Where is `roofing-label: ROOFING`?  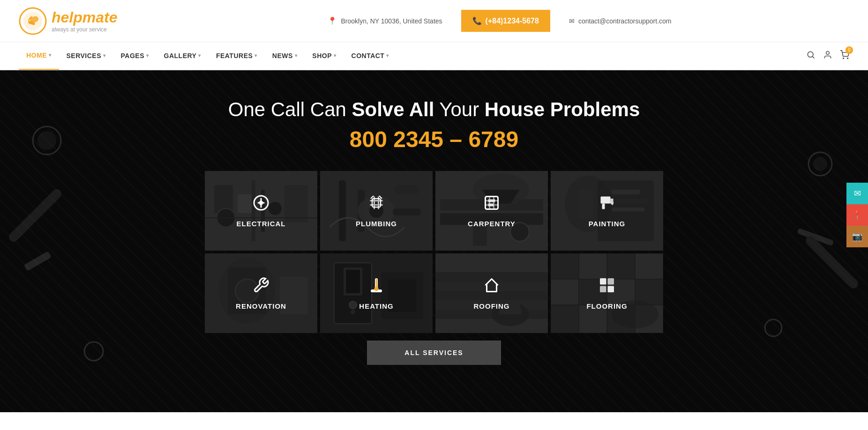 roofing-label: ROOFING is located at coordinates (492, 306).